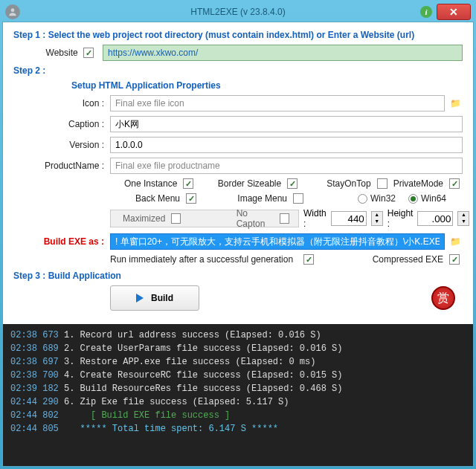 The image size is (476, 469). Describe the element at coordinates (62, 53) in the screenshot. I see `website-label: Website` at that location.